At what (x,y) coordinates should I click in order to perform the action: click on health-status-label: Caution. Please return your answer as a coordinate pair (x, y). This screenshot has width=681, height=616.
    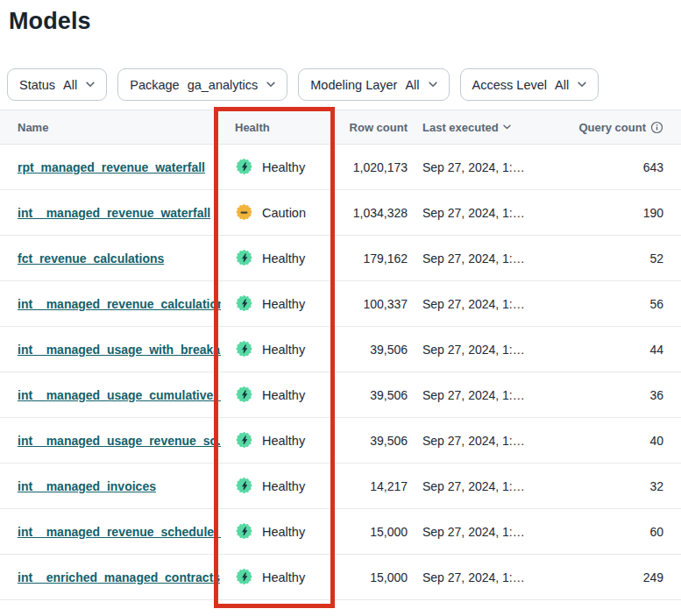
    Looking at the image, I should click on (284, 213).